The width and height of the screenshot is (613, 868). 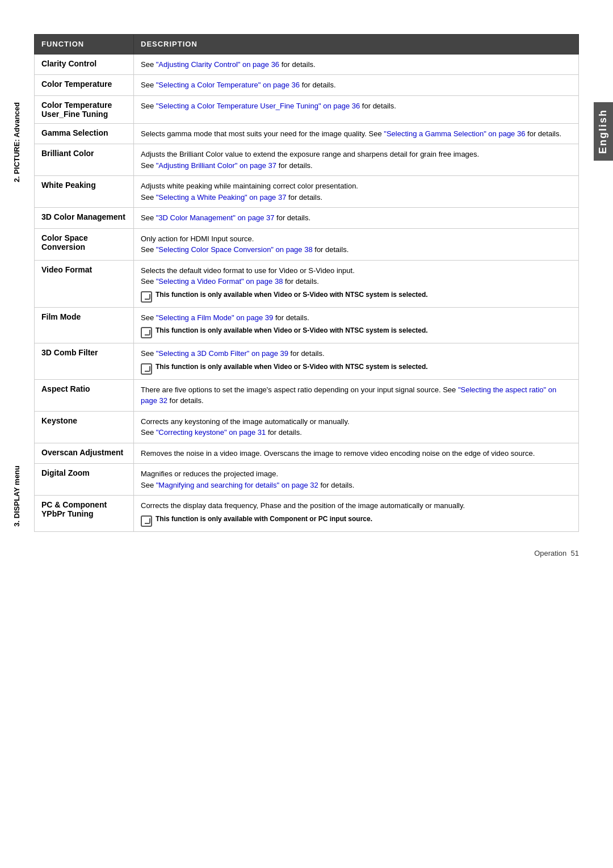 What do you see at coordinates (228, 85) in the screenshot?
I see `desc-link: "Selecting a Color Temperature" on page …` at bounding box center [228, 85].